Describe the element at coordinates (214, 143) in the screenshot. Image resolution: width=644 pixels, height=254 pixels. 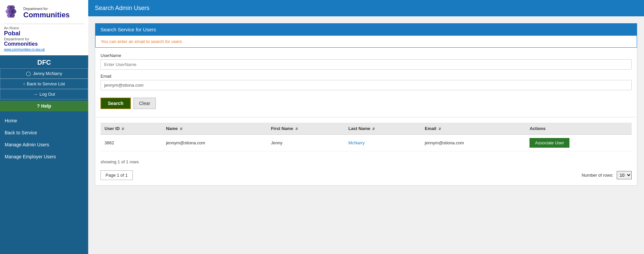
I see `cell-name: jennym@stiona.com` at that location.